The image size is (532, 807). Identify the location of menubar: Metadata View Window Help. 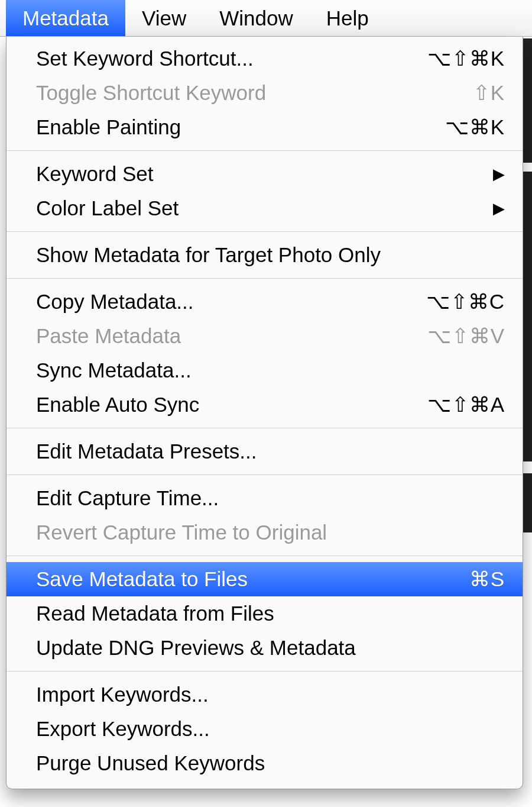
(266, 18).